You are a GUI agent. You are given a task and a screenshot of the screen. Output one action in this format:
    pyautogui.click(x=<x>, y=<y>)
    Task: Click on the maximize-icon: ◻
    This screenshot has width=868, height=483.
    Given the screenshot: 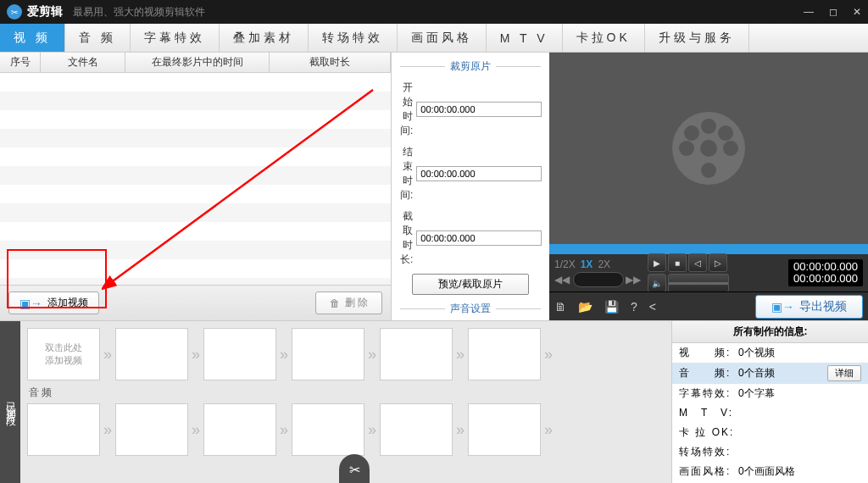 What is the action you would take?
    pyautogui.click(x=833, y=12)
    